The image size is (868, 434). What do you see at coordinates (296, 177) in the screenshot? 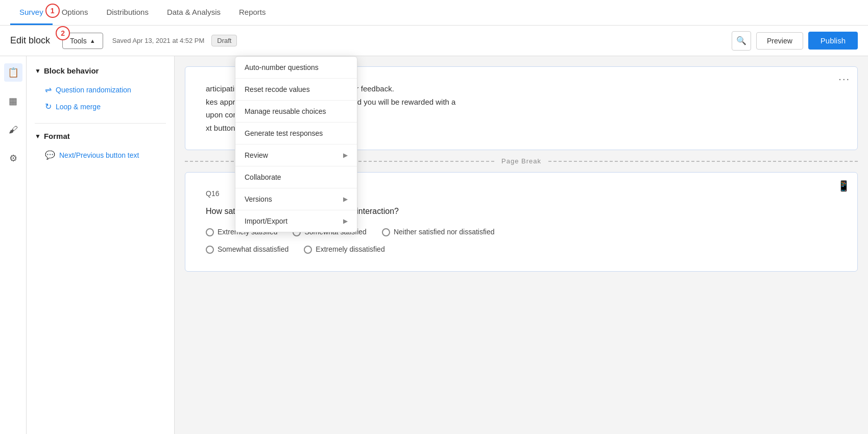
I see `dropdown-item-collaborate: Collaborate` at bounding box center [296, 177].